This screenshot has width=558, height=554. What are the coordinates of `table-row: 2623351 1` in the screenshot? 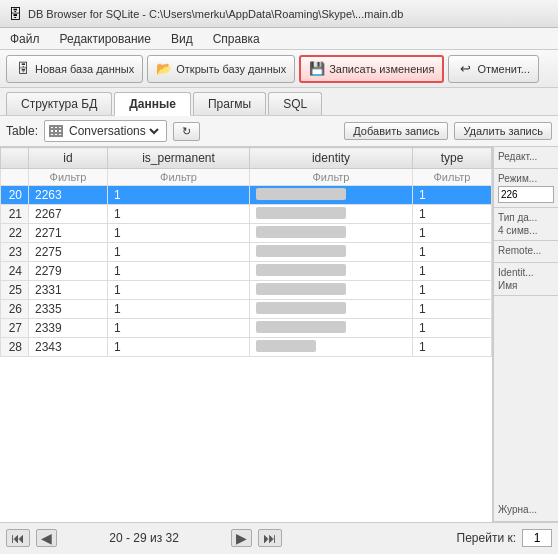 It's located at (246, 310).